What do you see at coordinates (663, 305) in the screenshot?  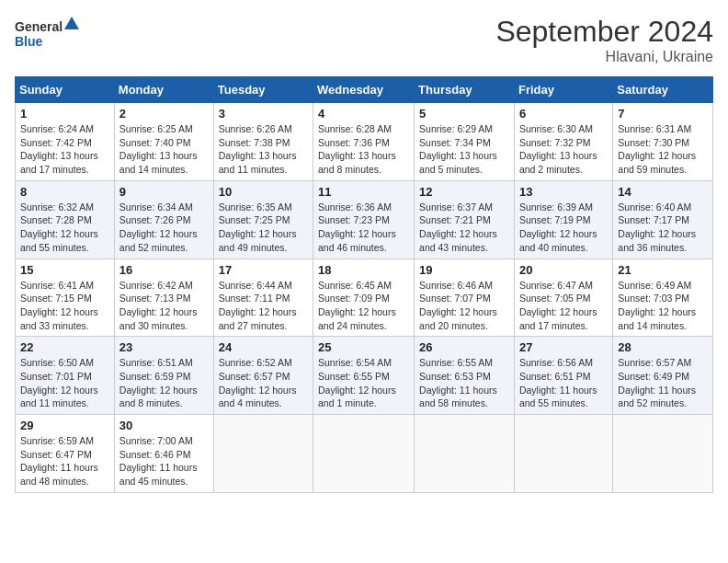 I see `day-info: Sunrise: 6:49 AMSunset: 7:03 PMDaylight:…` at bounding box center [663, 305].